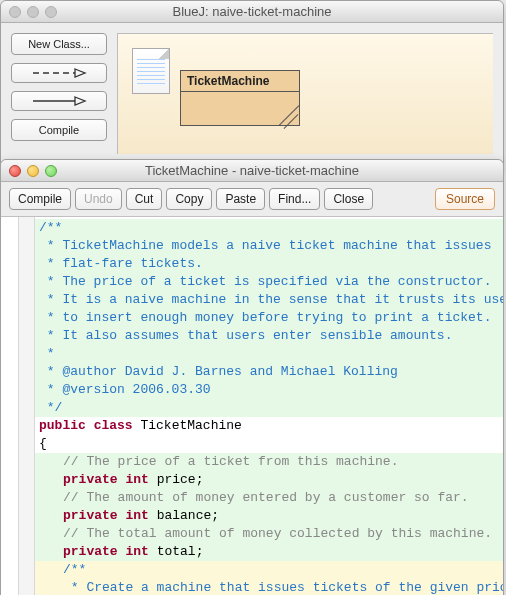 This screenshot has height=595, width=506. What do you see at coordinates (59, 73) in the screenshot?
I see `dashed-arrow-icon` at bounding box center [59, 73].